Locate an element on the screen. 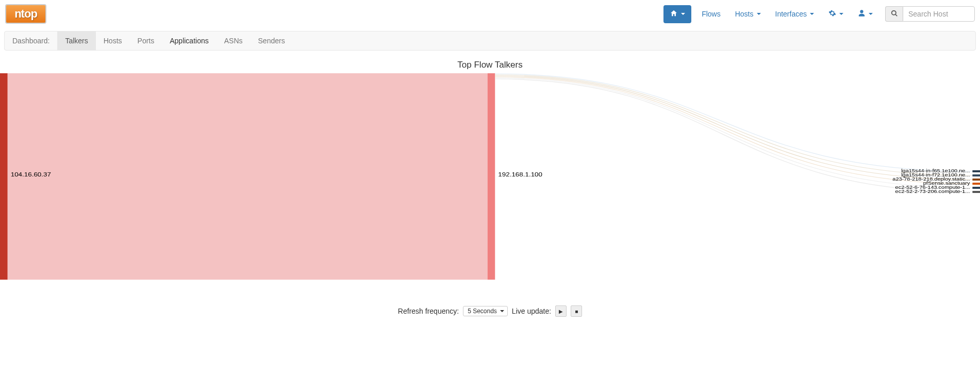  live-update-label: Live update: is located at coordinates (531, 311).